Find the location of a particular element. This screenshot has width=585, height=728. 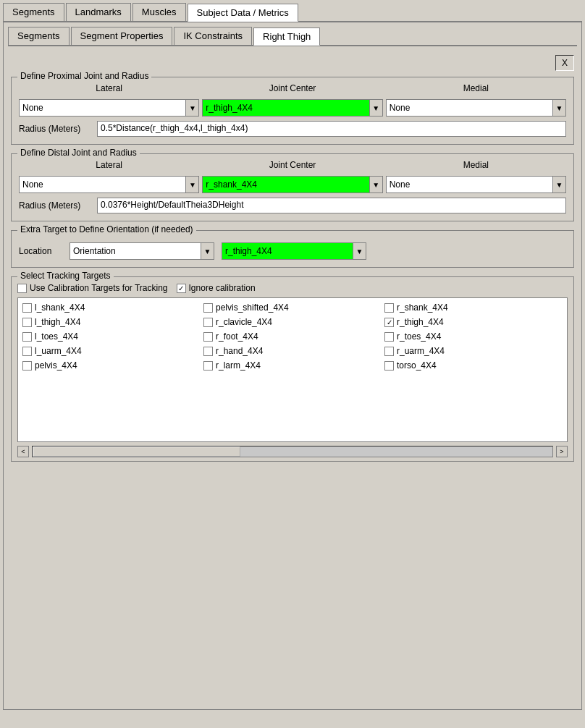

ignore-calib-checkbox is located at coordinates (181, 288).